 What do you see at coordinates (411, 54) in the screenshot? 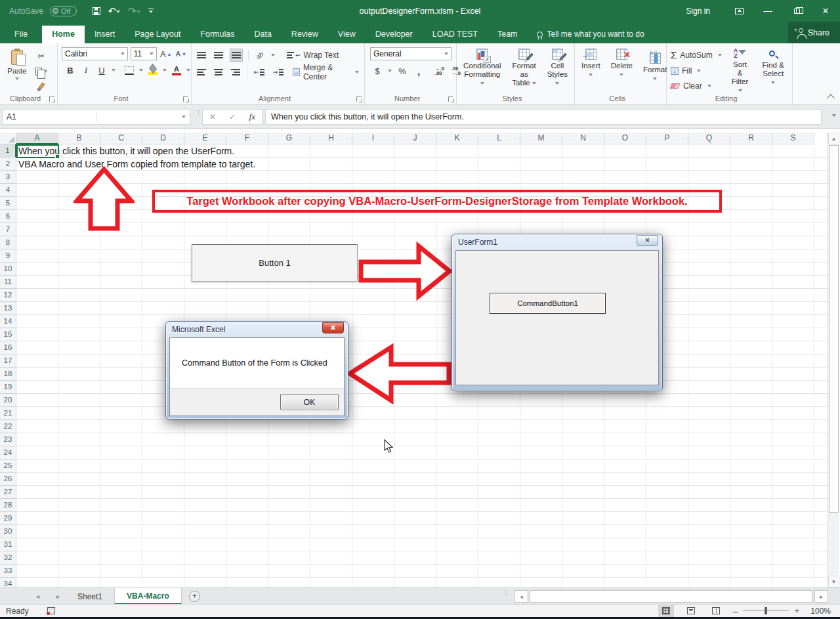
I see `number-format-combo: General` at bounding box center [411, 54].